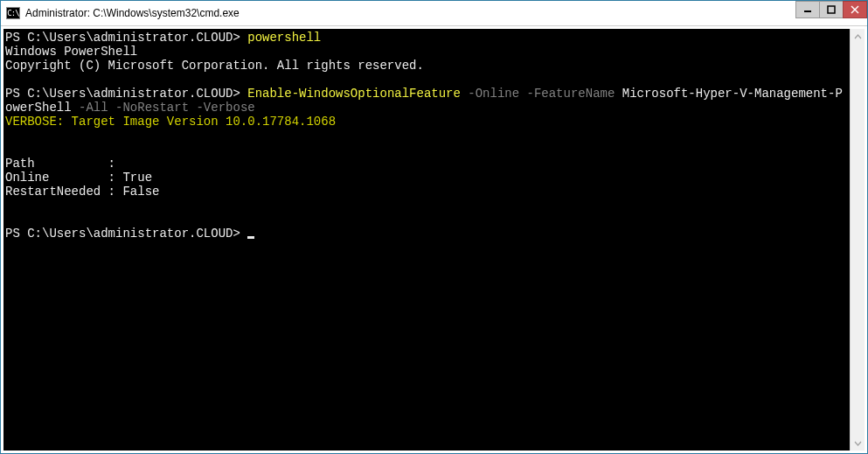 The image size is (868, 454). I want to click on output-online-value: True, so click(137, 178).